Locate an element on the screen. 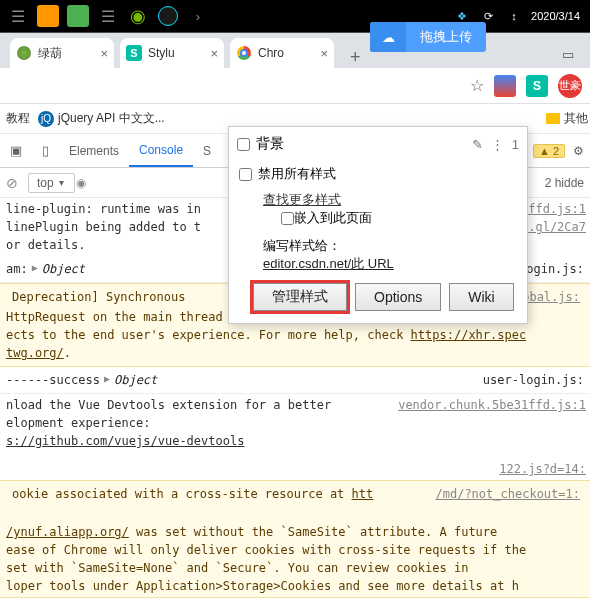 This screenshot has height=609, width=590. options-button: Options is located at coordinates (398, 297).